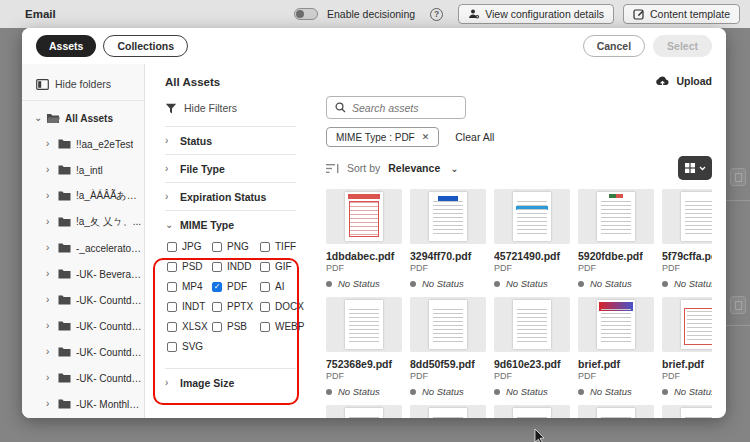  What do you see at coordinates (190, 246) in the screenshot?
I see `mime-checkbox-jpg: JPG` at bounding box center [190, 246].